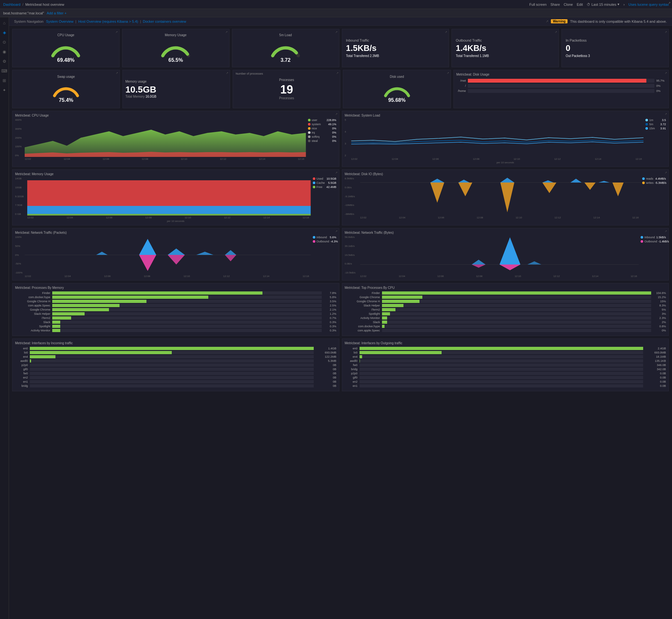 This screenshot has width=672, height=619. What do you see at coordinates (505, 297) in the screenshot?
I see `proc-cpu-row-1: Google Chrome 15.2%` at bounding box center [505, 297].